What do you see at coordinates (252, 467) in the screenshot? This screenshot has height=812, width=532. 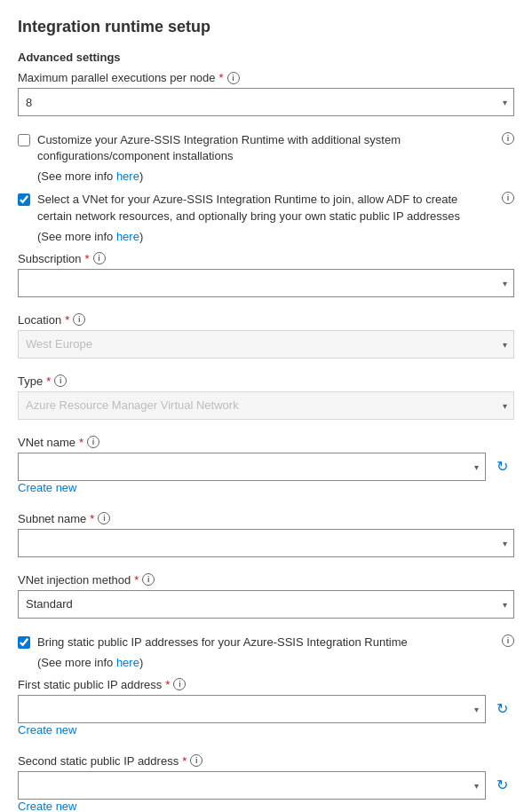 I see `vnet-name-select` at bounding box center [252, 467].